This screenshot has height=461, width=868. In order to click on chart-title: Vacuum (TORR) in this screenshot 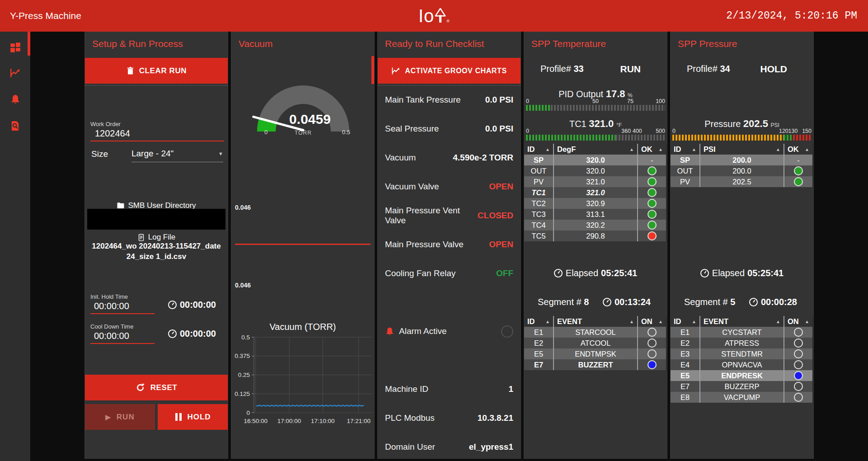, I will do `click(303, 327)`.